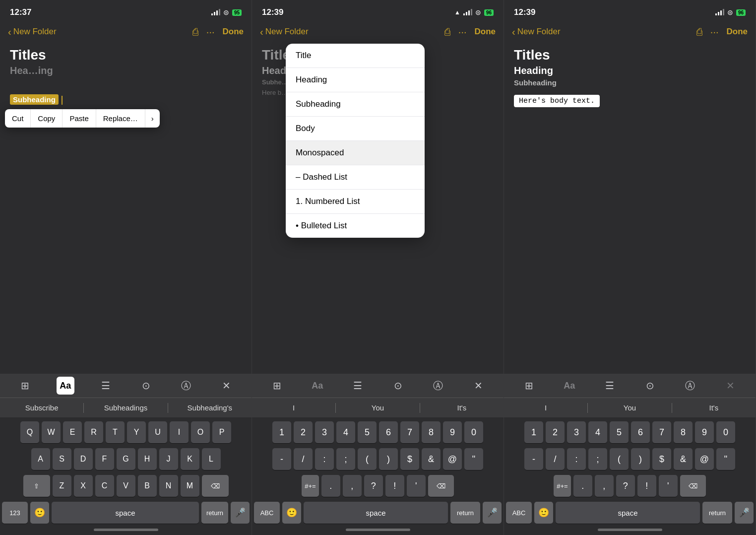 The image size is (756, 535). I want to click on key-period-right: ., so click(583, 486).